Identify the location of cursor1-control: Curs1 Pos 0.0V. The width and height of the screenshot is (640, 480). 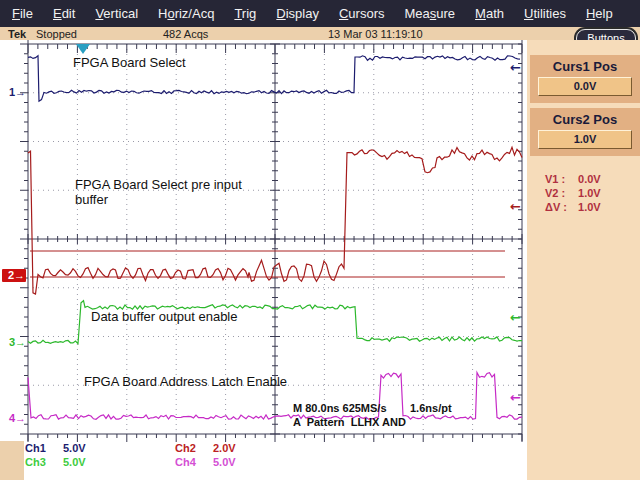
(585, 79).